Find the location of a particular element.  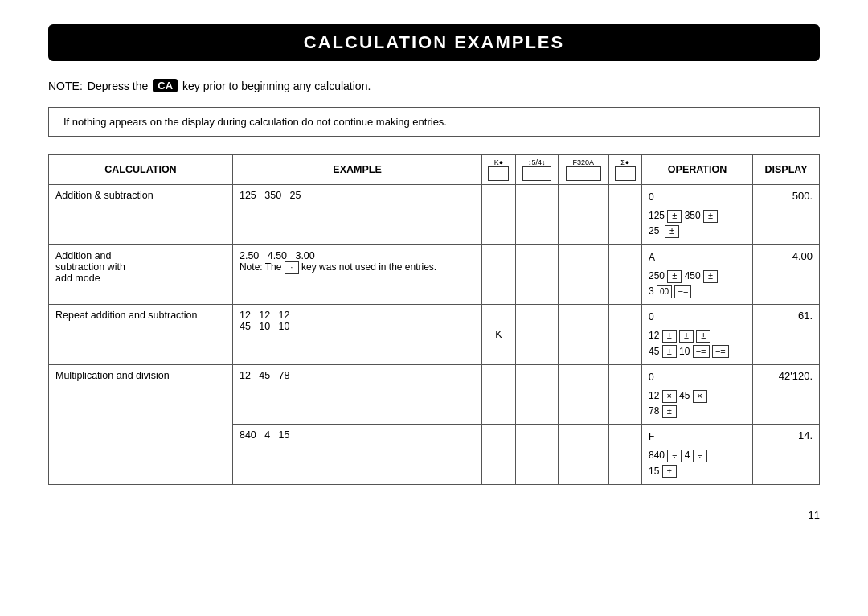

example-multdiv-1: 12 45 78 is located at coordinates (357, 394).